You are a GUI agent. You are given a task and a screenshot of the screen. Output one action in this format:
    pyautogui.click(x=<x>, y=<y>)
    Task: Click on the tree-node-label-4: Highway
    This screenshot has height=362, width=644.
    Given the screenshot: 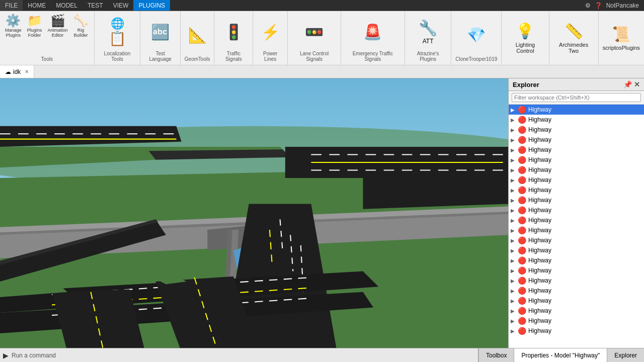 What is the action you would take?
    pyautogui.click(x=540, y=150)
    